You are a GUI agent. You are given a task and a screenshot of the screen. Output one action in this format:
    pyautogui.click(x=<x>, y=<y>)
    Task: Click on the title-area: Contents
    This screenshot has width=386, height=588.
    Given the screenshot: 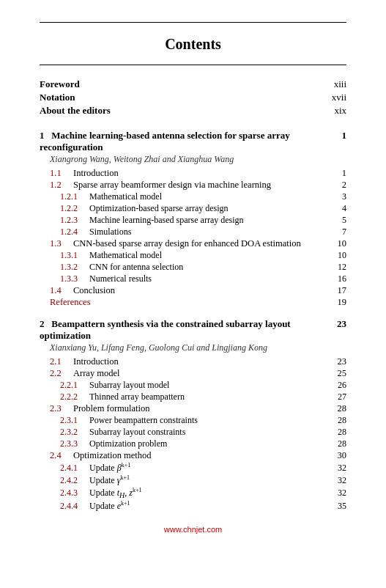 What is the action you would take?
    pyautogui.click(x=193, y=44)
    